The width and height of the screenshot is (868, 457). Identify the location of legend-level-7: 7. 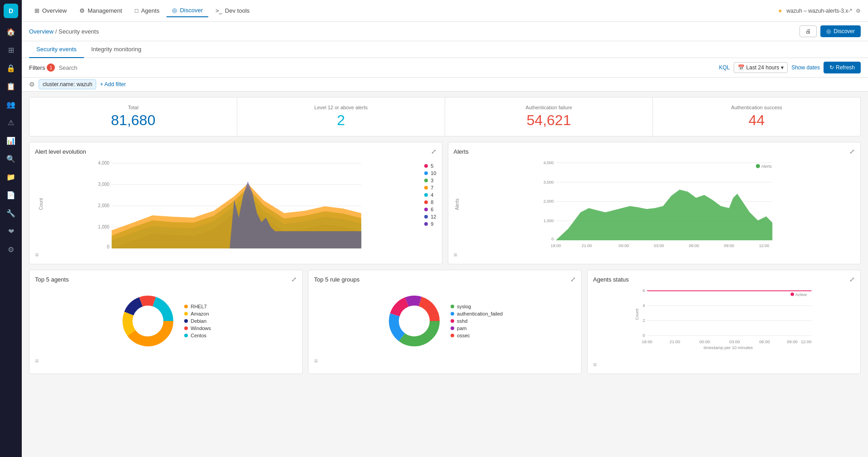
(430, 188).